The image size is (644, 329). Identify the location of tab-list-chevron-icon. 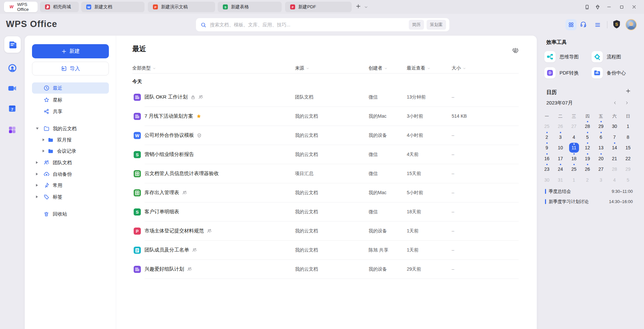
(366, 7).